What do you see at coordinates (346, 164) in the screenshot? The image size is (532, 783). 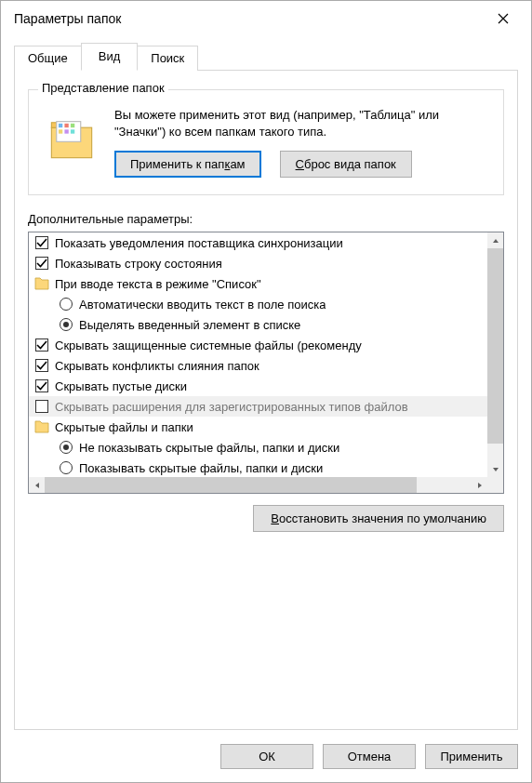 I see `reset-folders-button: Сброс вида папок` at bounding box center [346, 164].